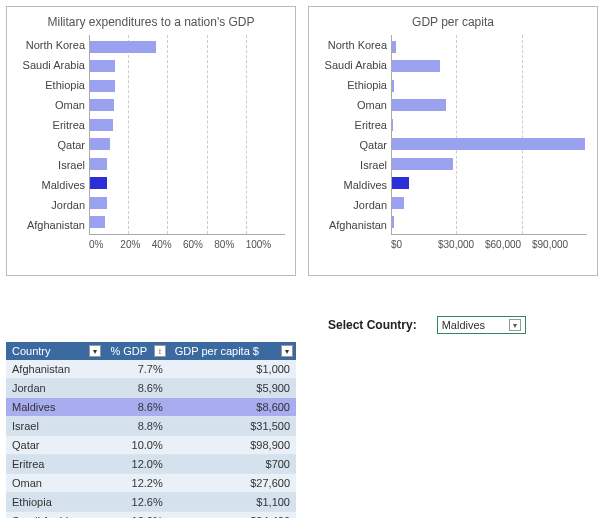 This screenshot has height=518, width=612. What do you see at coordinates (55, 351) in the screenshot?
I see `col-country: Country▾` at bounding box center [55, 351].